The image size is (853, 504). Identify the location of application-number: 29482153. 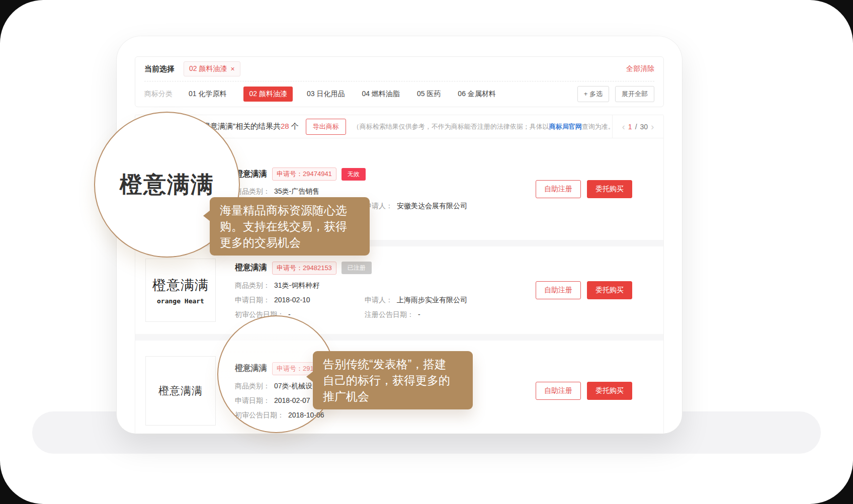
(317, 268).